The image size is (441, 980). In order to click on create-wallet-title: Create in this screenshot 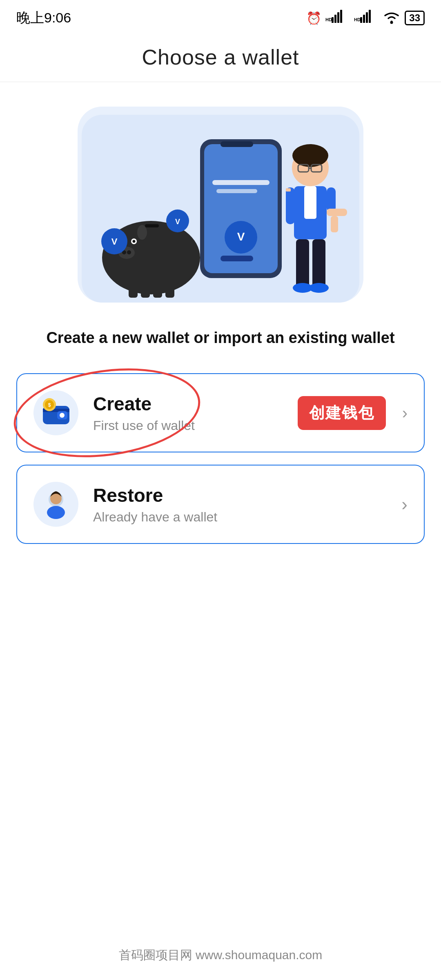, I will do `click(195, 404)`.